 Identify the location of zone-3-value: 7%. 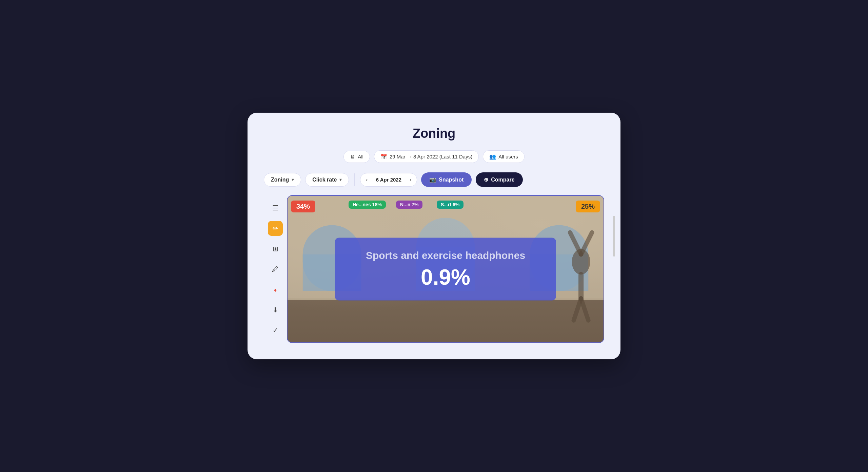
(415, 205).